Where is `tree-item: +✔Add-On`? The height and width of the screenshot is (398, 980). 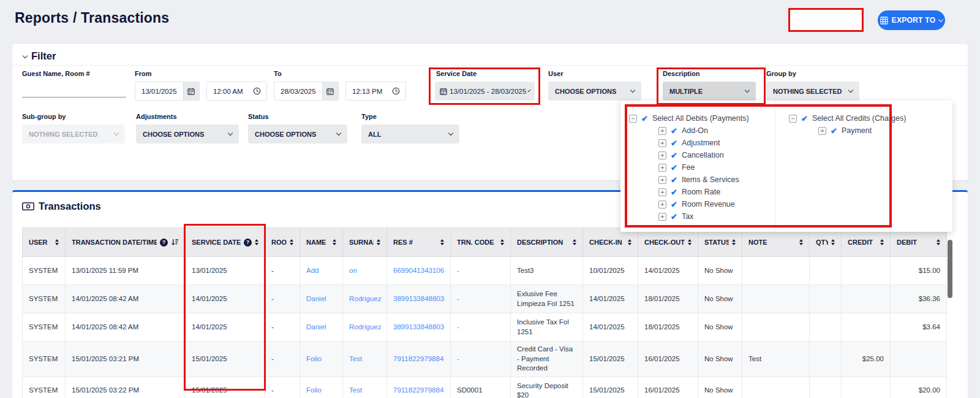
tree-item: +✔Add-On is located at coordinates (717, 131).